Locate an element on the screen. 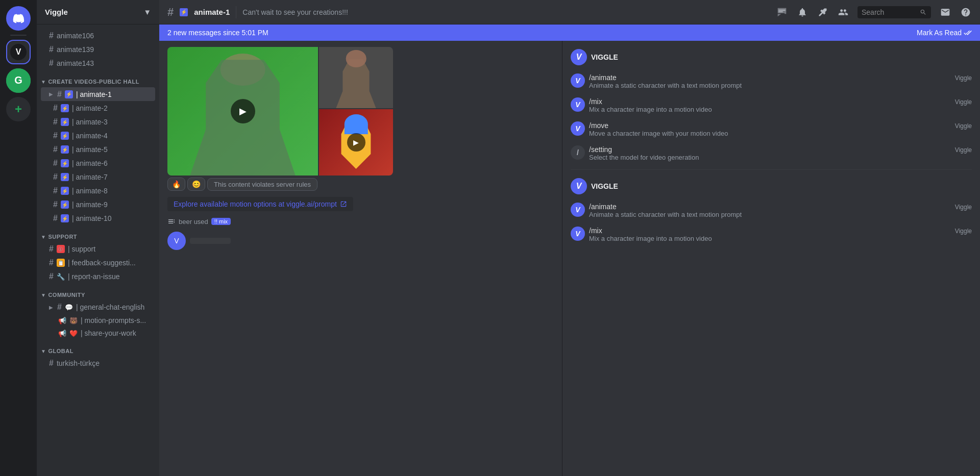  command-animate-2: V /animate Animate a static character wi… is located at coordinates (771, 210).